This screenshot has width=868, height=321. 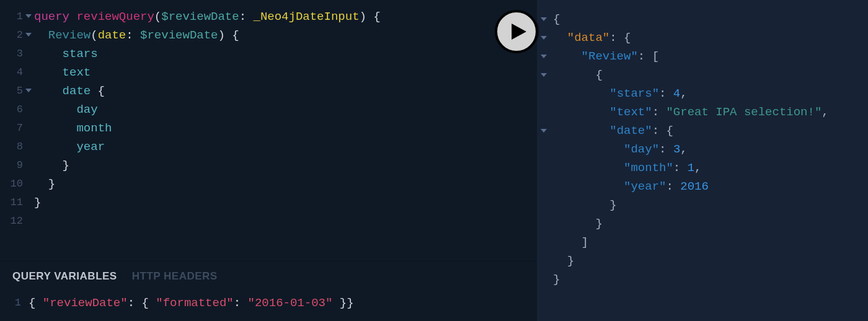 I want to click on result-fold-gutter, so click(x=545, y=160).